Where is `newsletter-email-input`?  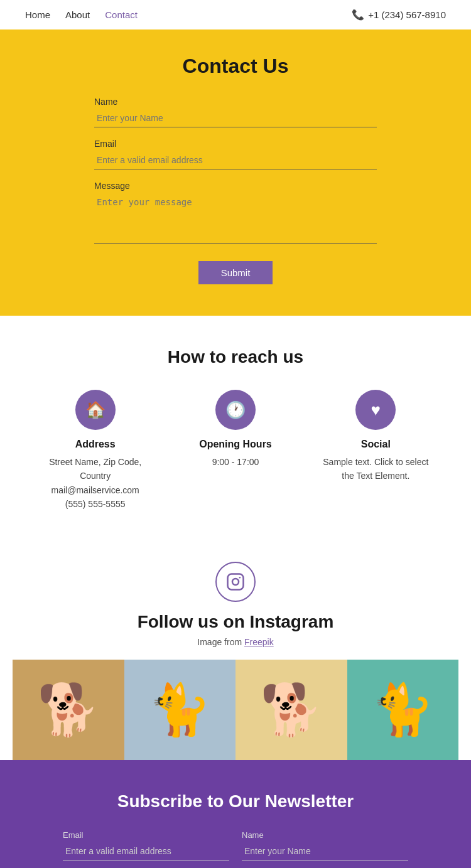 newsletter-email-input is located at coordinates (146, 851).